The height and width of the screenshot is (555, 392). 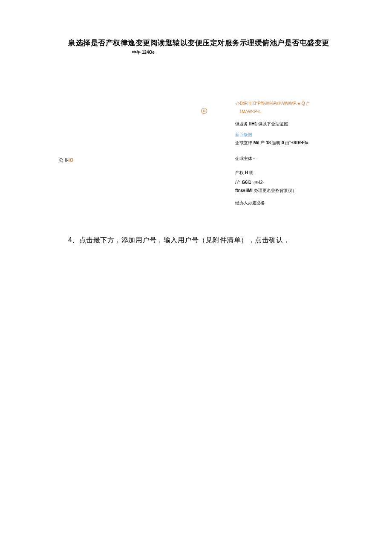 What do you see at coordinates (245, 142) in the screenshot?
I see `right-line4-prefix: 企或玄律` at bounding box center [245, 142].